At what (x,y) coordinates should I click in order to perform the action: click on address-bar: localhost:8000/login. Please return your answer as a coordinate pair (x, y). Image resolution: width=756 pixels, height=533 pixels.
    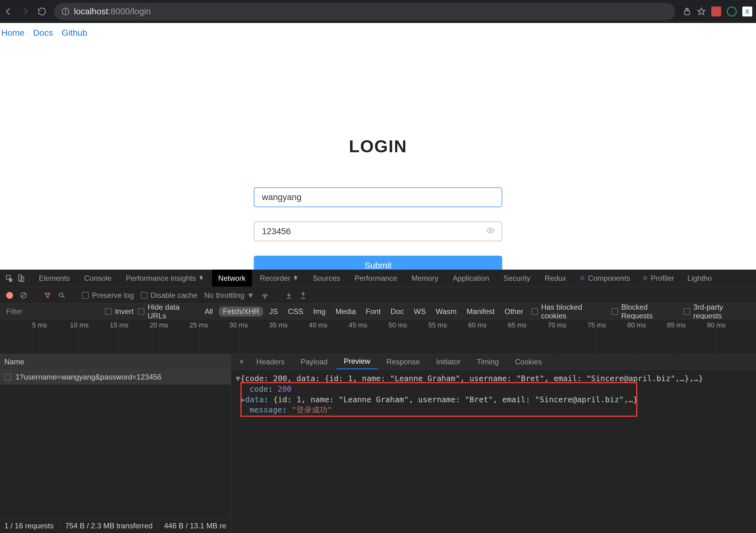
    Looking at the image, I should click on (365, 11).